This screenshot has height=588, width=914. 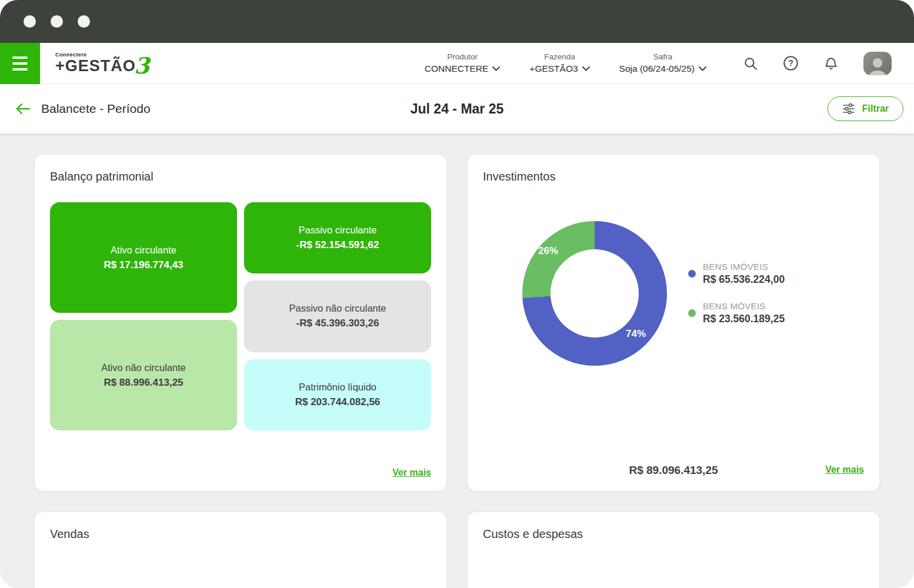 What do you see at coordinates (144, 383) in the screenshot?
I see `box-value: R$ 88.996.413,25` at bounding box center [144, 383].